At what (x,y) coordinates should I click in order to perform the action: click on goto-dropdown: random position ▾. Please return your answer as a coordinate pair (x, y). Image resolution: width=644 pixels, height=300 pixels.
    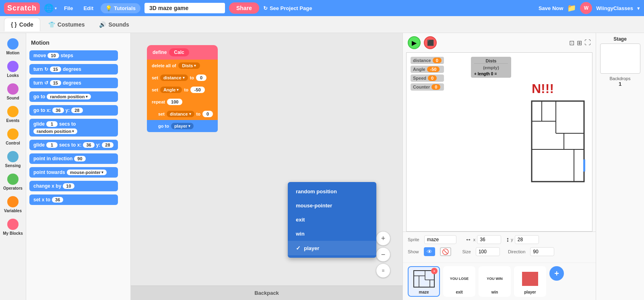
    Looking at the image, I should click on (68, 97).